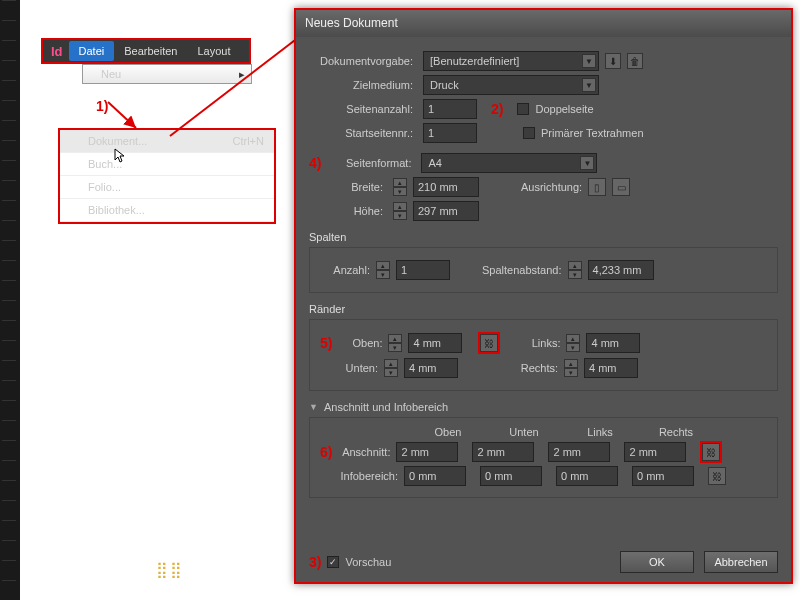  What do you see at coordinates (613, 61) in the screenshot?
I see `save-preset-icon: ⬇` at bounding box center [613, 61].